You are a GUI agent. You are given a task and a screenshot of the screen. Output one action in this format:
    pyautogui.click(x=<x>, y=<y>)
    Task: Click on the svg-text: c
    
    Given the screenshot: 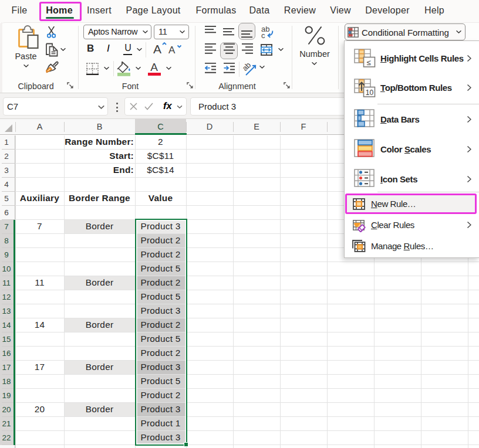 What is the action you would take?
    pyautogui.click(x=263, y=35)
    